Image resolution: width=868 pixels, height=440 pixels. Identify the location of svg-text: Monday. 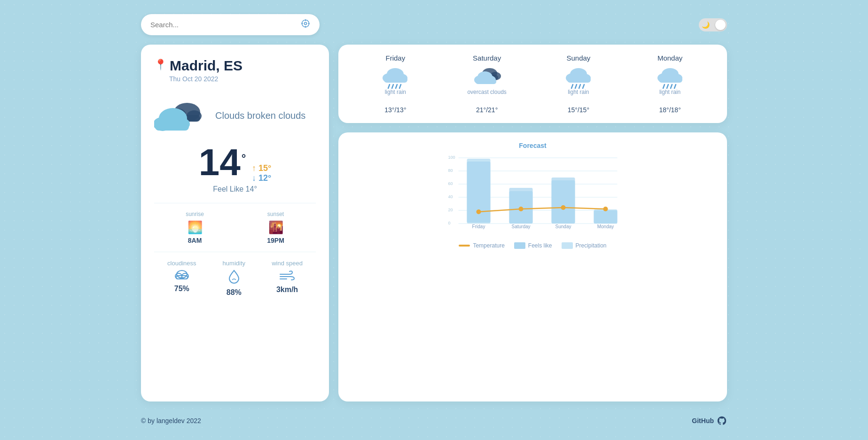
(606, 226).